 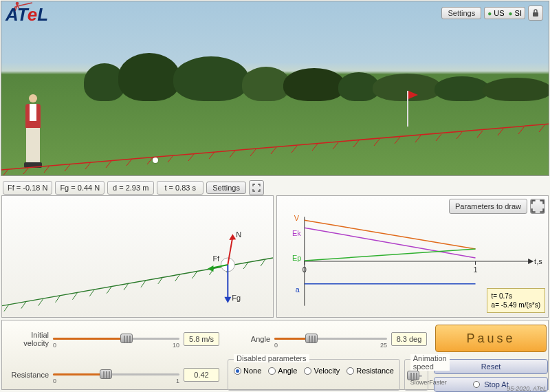 What do you see at coordinates (461, 13) in the screenshot?
I see `settings-button: Settings` at bounding box center [461, 13].